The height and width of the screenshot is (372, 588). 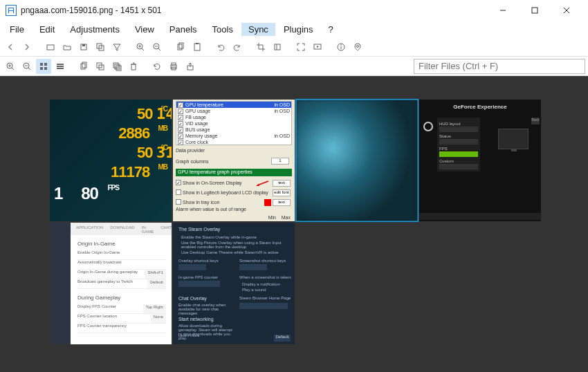 What do you see at coordinates (567, 10) in the screenshot?
I see `close-button` at bounding box center [567, 10].